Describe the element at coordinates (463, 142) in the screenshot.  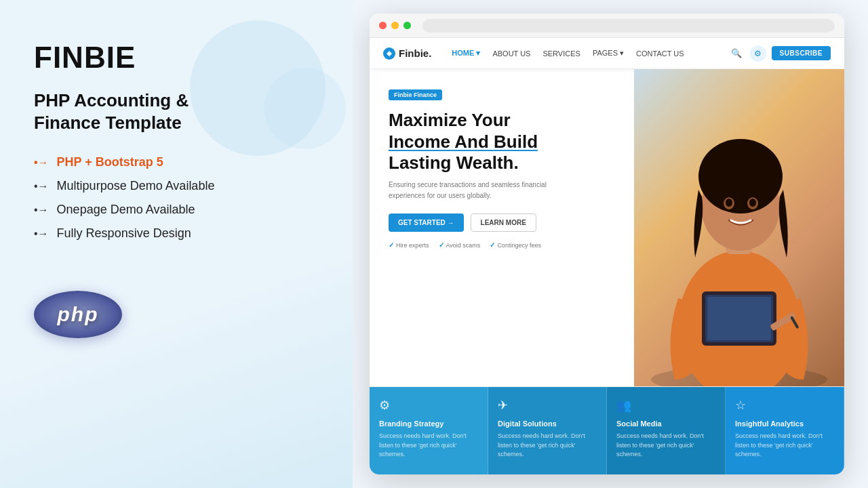
I see `hero-heading-line2: Income And Build` at that location.